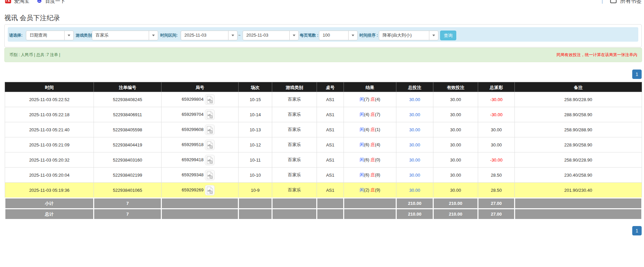  What do you see at coordinates (39, 1) in the screenshot?
I see `svg-text: du` at bounding box center [39, 1].